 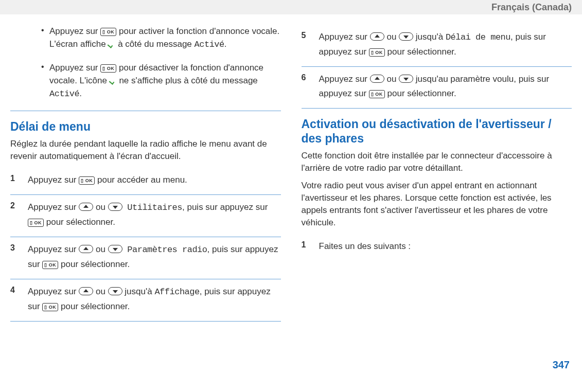 I want to click on bullet-text: Appuyez sur ▯ OK pour désactiver la fonc…, so click(x=165, y=81).